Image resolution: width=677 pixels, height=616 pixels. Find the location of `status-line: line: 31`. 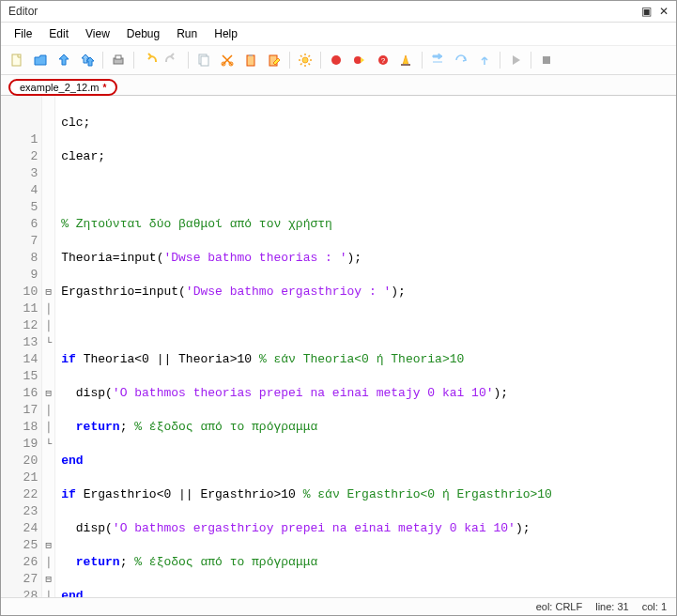

status-line: line: 31 is located at coordinates (612, 607).